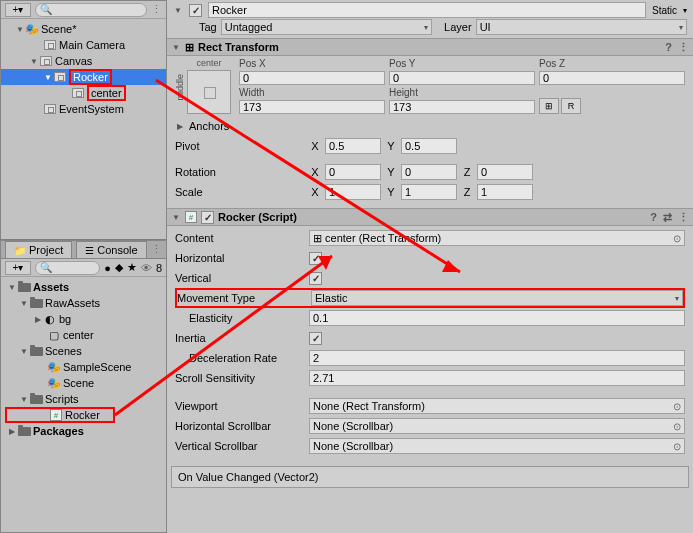 The width and height of the screenshot is (693, 533). What do you see at coordinates (208, 218) in the screenshot?
I see `component-enabled-checkbox` at bounding box center [208, 218].